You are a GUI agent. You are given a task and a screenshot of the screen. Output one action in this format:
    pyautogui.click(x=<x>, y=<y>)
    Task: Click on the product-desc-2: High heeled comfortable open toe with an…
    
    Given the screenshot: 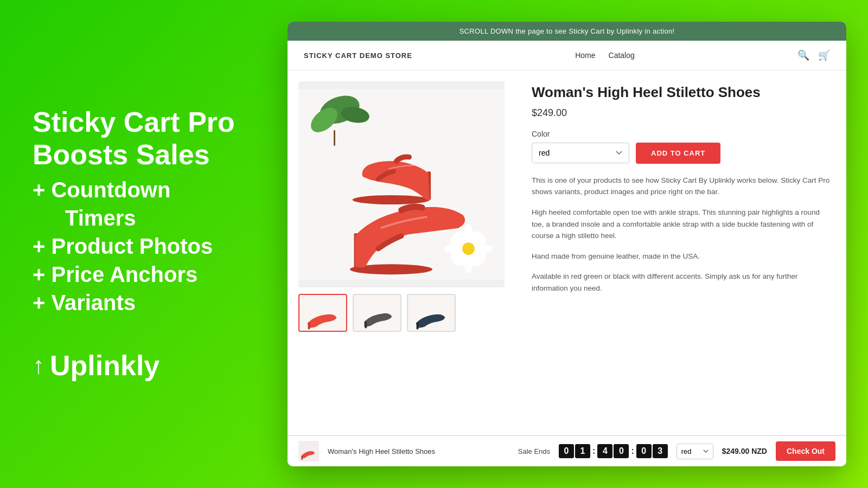 What is the action you would take?
    pyautogui.click(x=681, y=224)
    